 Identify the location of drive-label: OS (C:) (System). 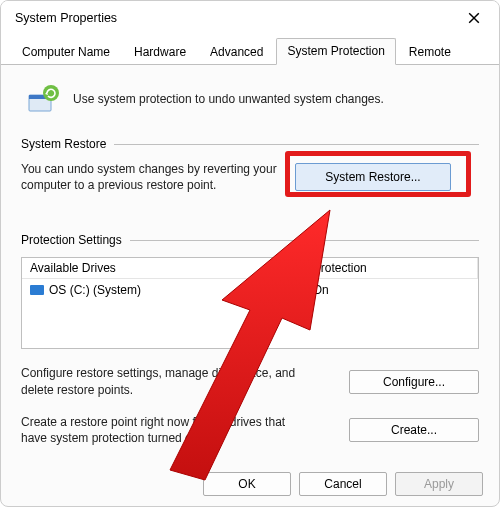
(95, 290).